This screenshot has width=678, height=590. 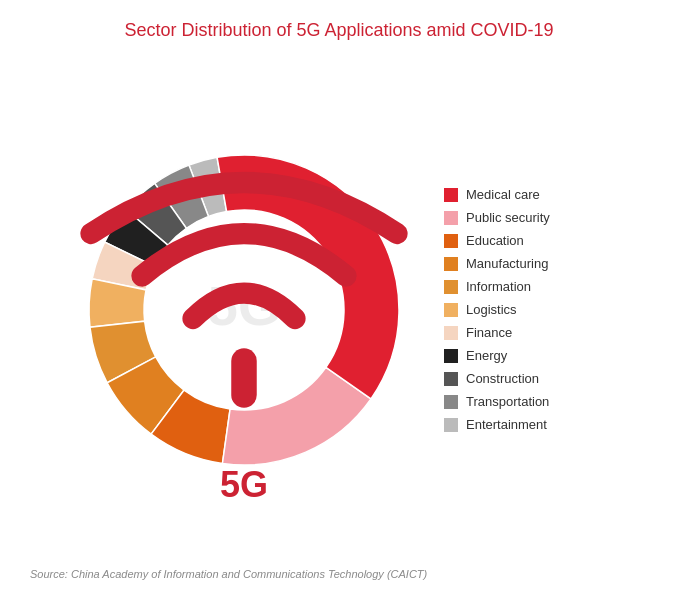 I want to click on legend-item: Transportation, so click(x=524, y=402).